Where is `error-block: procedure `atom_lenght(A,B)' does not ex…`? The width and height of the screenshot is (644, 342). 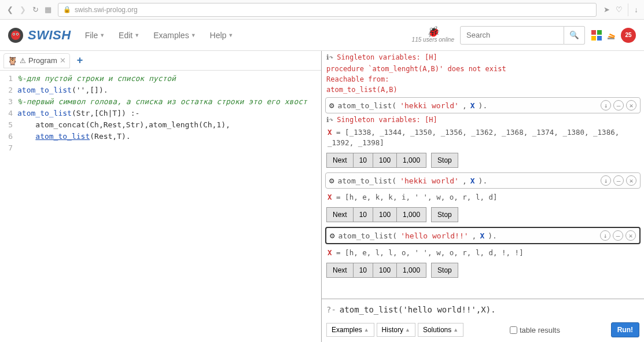 error-block: procedure `atom_lenght(A,B)' does not ex… is located at coordinates (483, 79).